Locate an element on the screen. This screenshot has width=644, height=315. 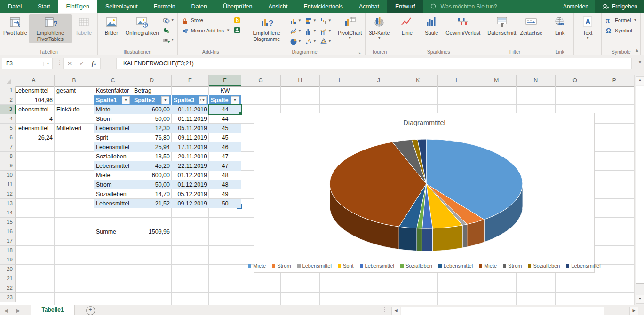
scroll-right-icon: ▶ is located at coordinates (634, 311).